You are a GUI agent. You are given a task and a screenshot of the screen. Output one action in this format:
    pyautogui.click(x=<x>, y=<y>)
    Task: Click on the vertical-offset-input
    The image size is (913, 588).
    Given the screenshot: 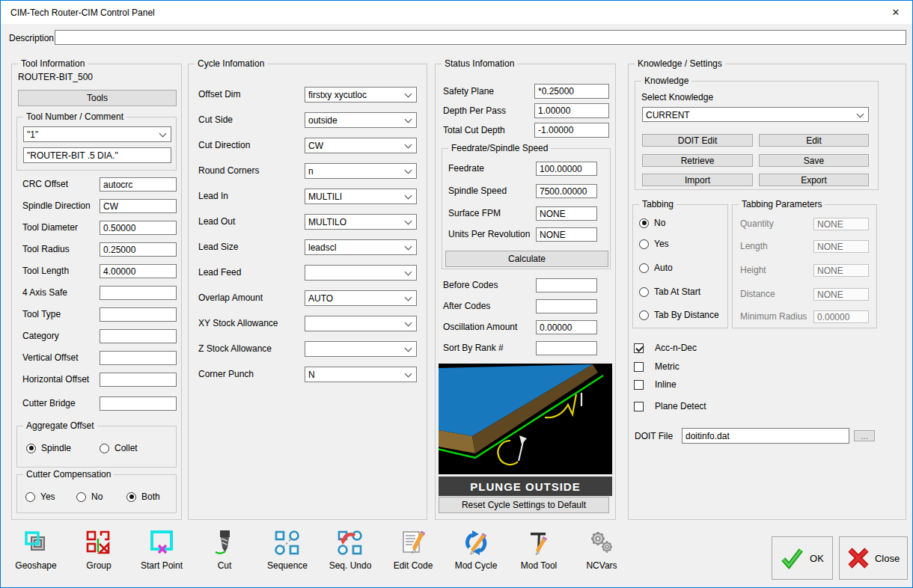 What is the action you would take?
    pyautogui.click(x=138, y=358)
    